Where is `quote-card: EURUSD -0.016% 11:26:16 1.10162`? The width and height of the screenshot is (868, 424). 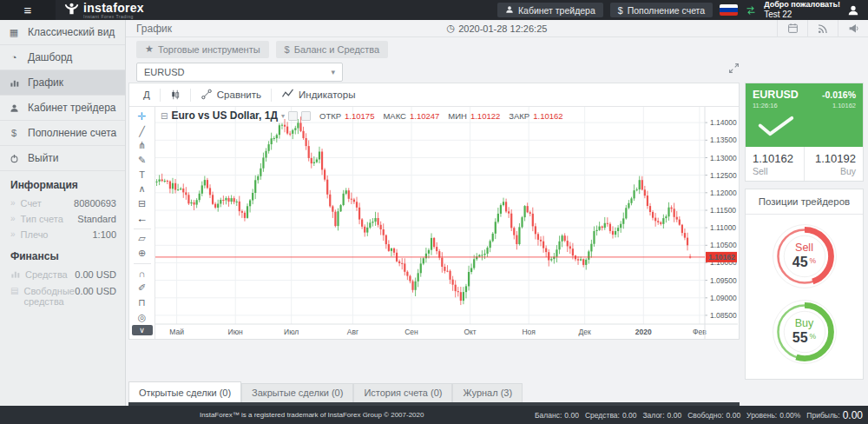 quote-card: EURUSD -0.016% 11:26:16 1.10162 is located at coordinates (804, 132).